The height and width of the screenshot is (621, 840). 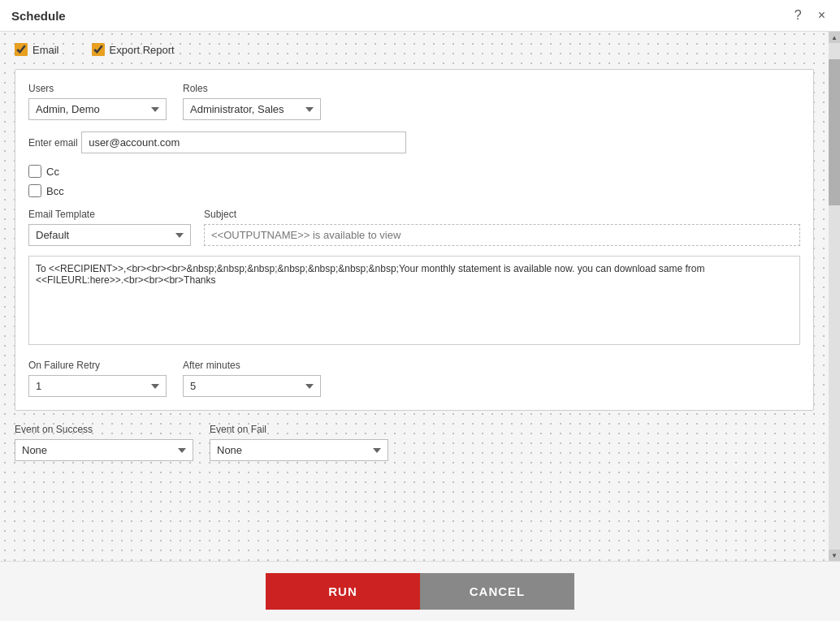 What do you see at coordinates (142, 50) in the screenshot?
I see `export-report-label: Export Report` at bounding box center [142, 50].